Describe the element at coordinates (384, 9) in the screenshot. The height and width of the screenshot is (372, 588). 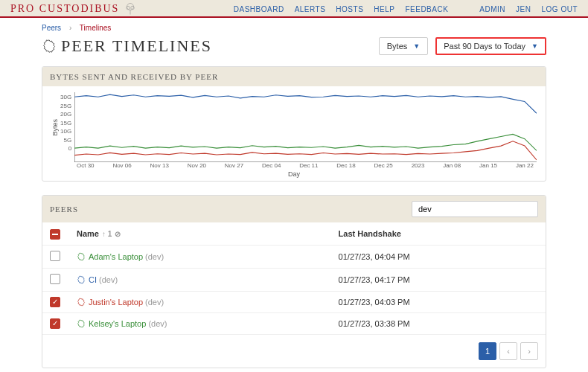
I see `nav-help: HELP` at that location.